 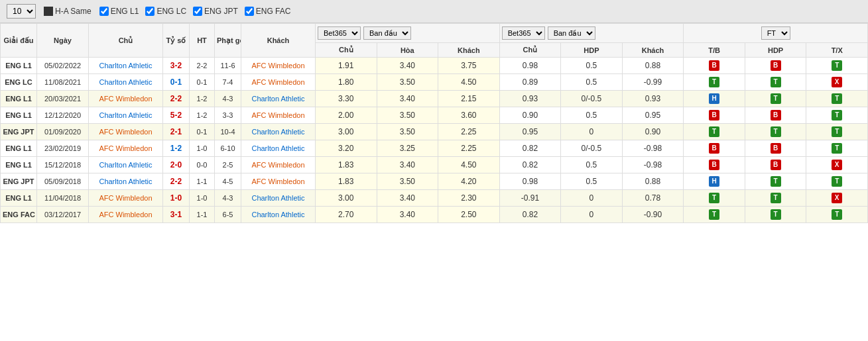 I want to click on bet1-select: Bet365, so click(x=340, y=33).